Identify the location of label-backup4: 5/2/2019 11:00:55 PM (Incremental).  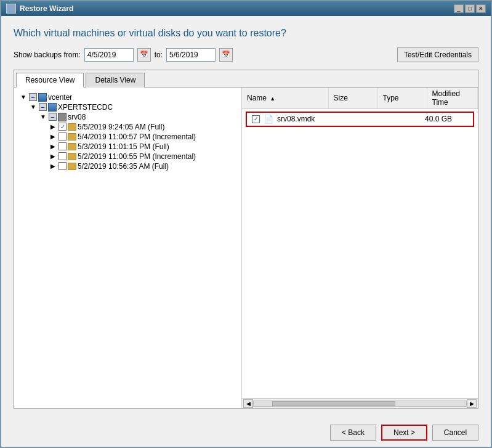
(137, 157).